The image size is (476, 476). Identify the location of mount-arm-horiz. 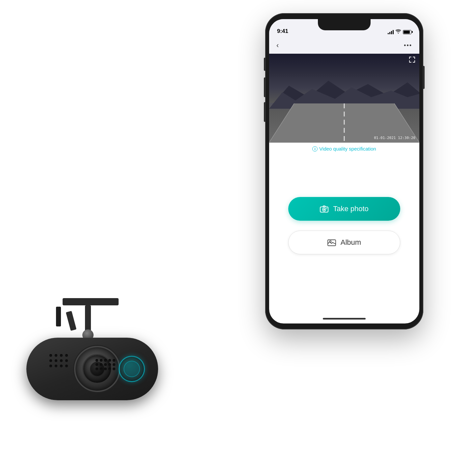
(71, 321).